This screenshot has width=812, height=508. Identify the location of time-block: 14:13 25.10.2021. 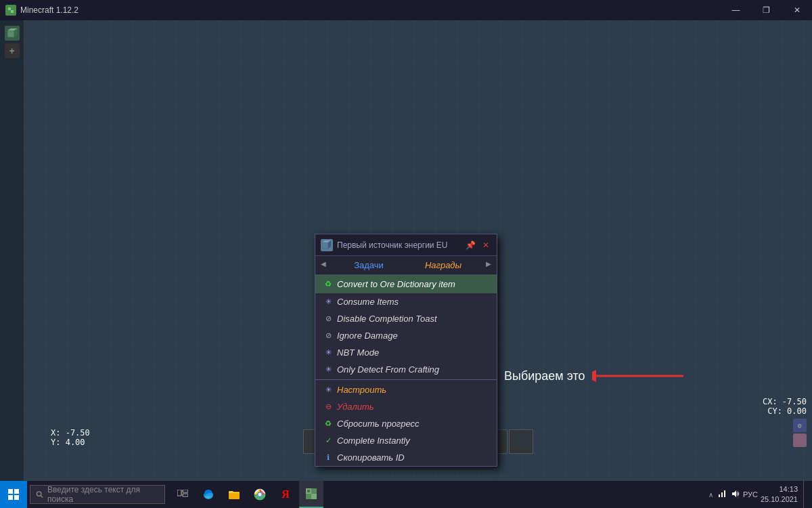
(780, 494).